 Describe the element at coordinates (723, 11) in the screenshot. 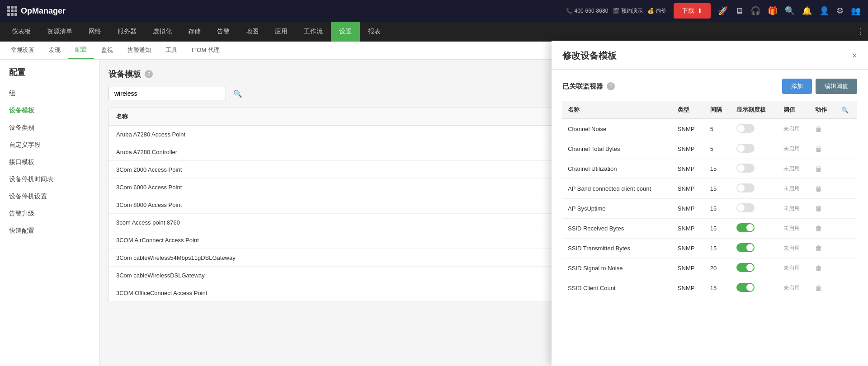

I see `rocket-icon: 🚀` at that location.